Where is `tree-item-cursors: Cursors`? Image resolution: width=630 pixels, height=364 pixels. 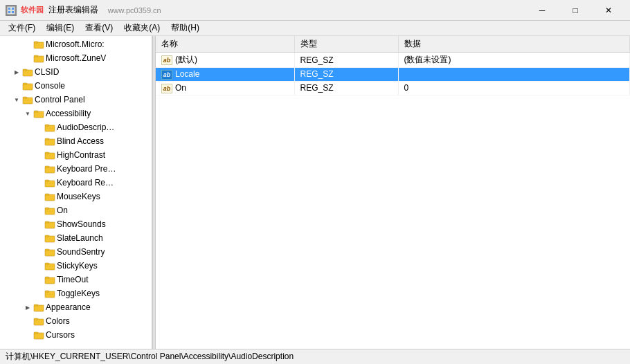 tree-item-cursors: Cursors is located at coordinates (76, 335).